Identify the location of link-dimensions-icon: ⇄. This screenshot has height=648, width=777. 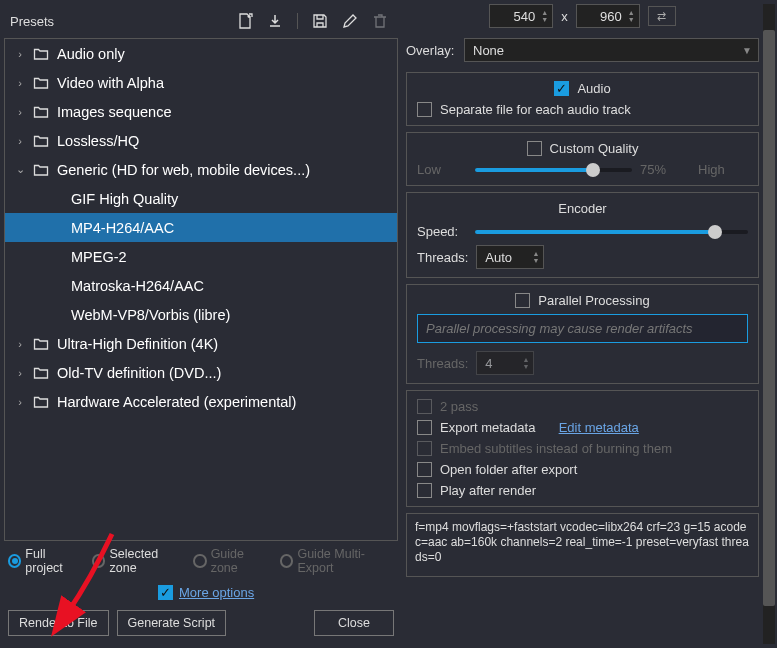
(662, 16).